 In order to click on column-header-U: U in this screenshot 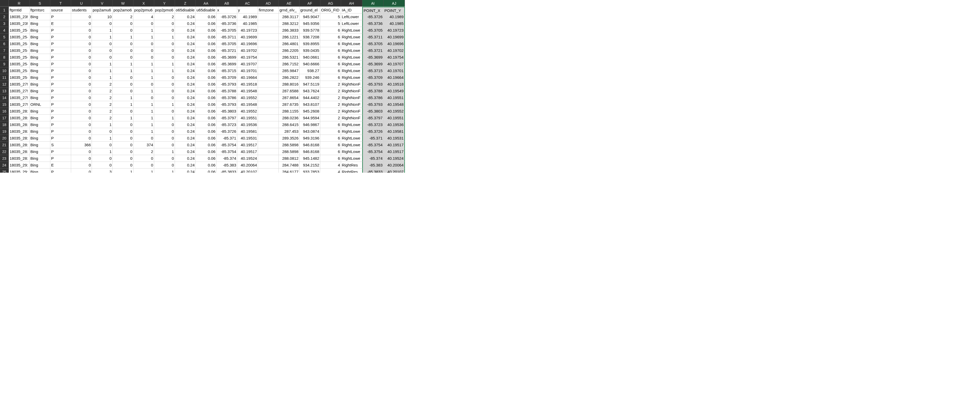, I will do `click(81, 3)`.